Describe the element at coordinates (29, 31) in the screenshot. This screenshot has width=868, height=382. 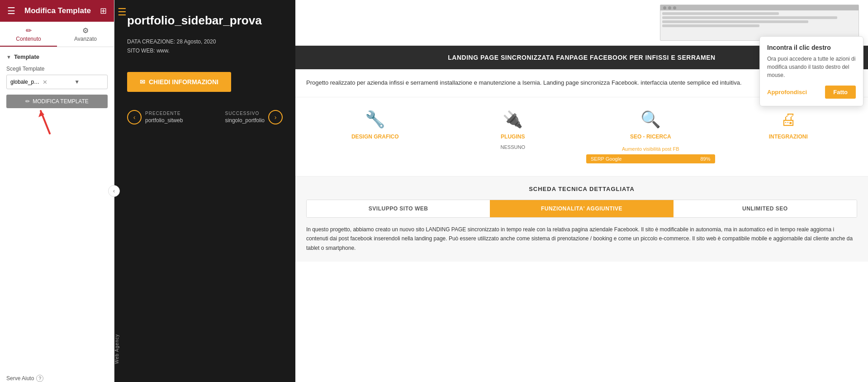
I see `edit-icon: ✏` at that location.